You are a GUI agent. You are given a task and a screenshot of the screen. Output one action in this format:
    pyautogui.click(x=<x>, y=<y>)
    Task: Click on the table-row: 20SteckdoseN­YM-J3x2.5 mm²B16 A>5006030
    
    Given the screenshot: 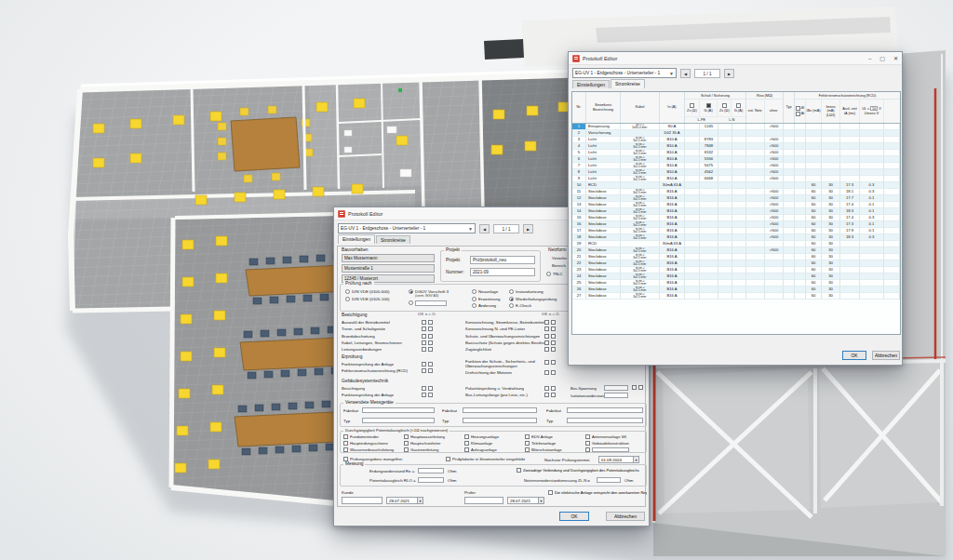 What is the action you would take?
    pyautogui.click(x=736, y=251)
    